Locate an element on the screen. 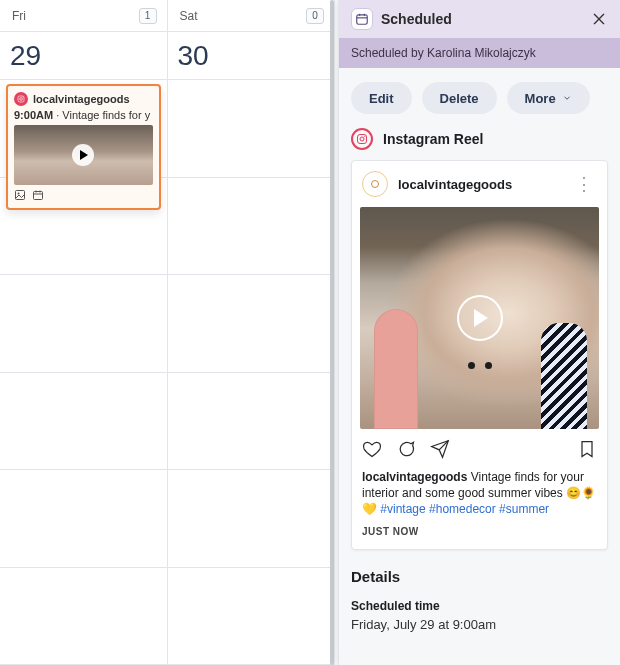 Image resolution: width=620 pixels, height=665 pixels. weekday-header: Sat 0 is located at coordinates (252, 16).